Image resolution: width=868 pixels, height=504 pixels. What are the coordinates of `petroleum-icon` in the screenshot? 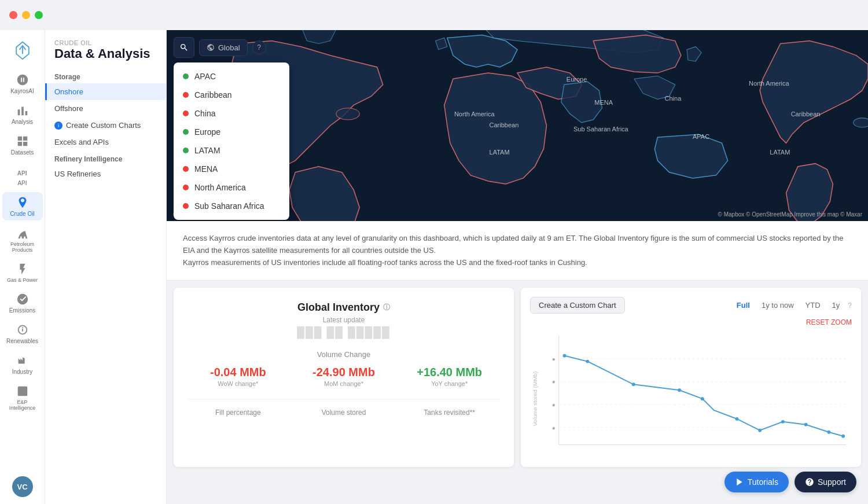 It's located at (23, 233).